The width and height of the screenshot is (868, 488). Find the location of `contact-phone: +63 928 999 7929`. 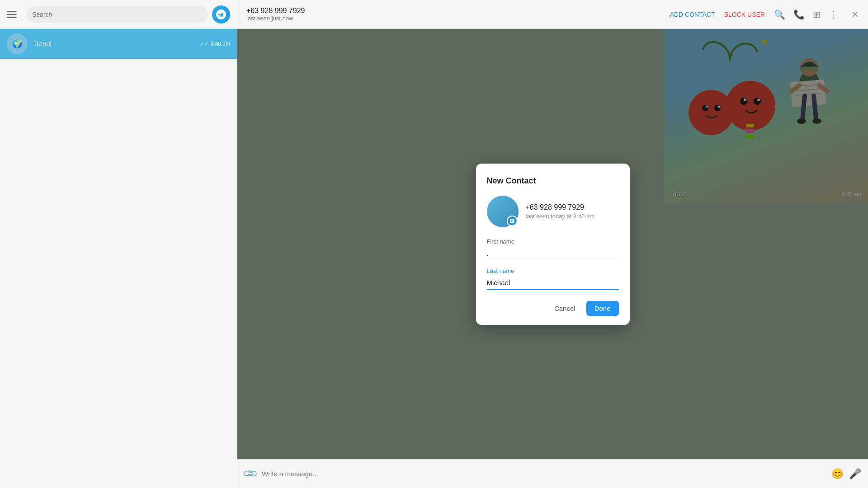

contact-phone: +63 928 999 7929 is located at coordinates (560, 207).